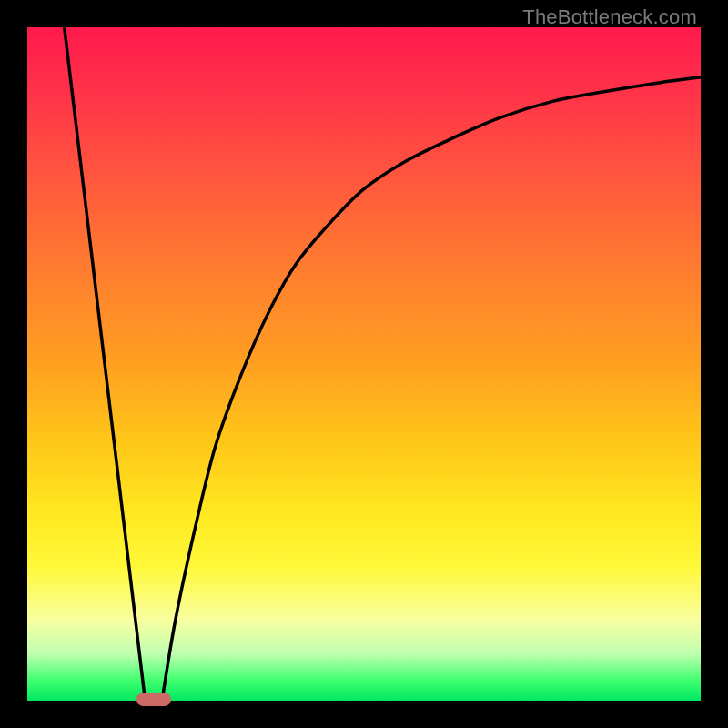 The image size is (728, 728). Describe the element at coordinates (154, 699) in the screenshot. I see `minimum-marker` at that location.